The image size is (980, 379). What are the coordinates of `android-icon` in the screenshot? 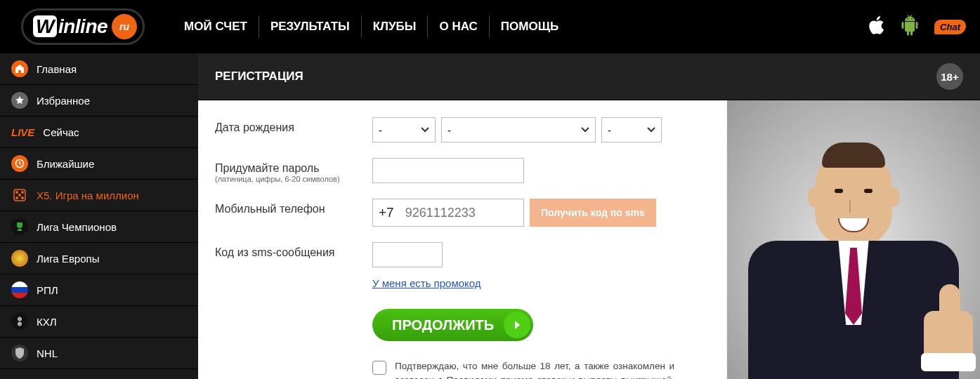 It's located at (910, 27).